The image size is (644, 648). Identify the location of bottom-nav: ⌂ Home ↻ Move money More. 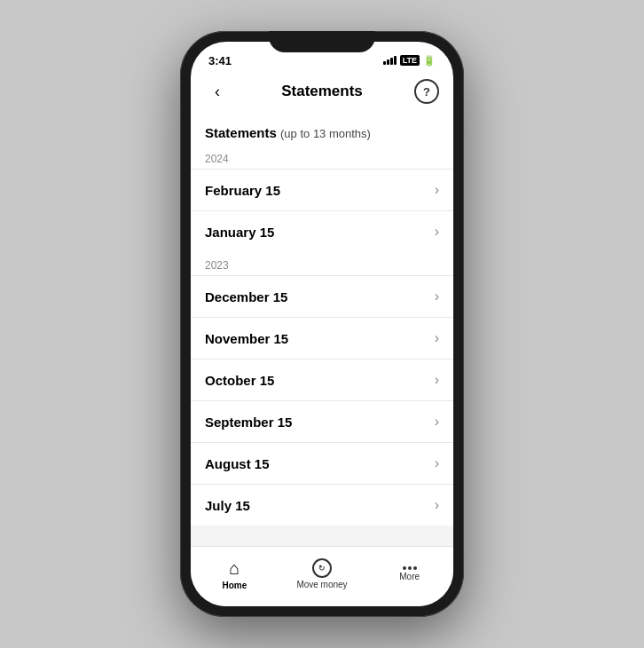
(322, 576).